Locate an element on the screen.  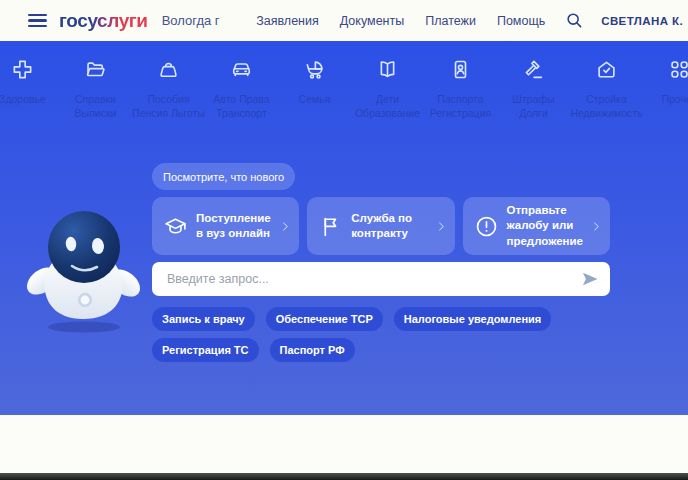
category-benefits: Пособия Пенсия Льготы is located at coordinates (168, 89).